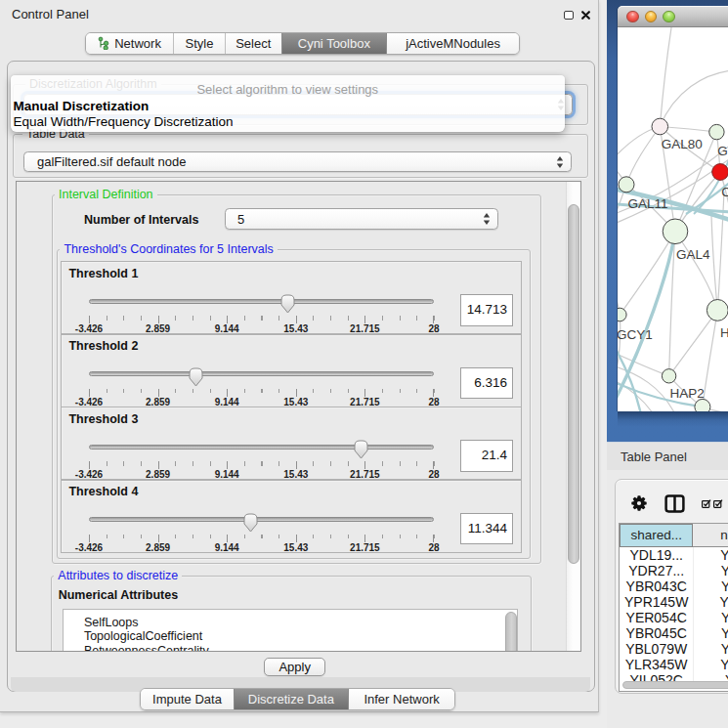  Describe the element at coordinates (287, 304) in the screenshot. I see `threshold-1-slider-thumb` at that location.